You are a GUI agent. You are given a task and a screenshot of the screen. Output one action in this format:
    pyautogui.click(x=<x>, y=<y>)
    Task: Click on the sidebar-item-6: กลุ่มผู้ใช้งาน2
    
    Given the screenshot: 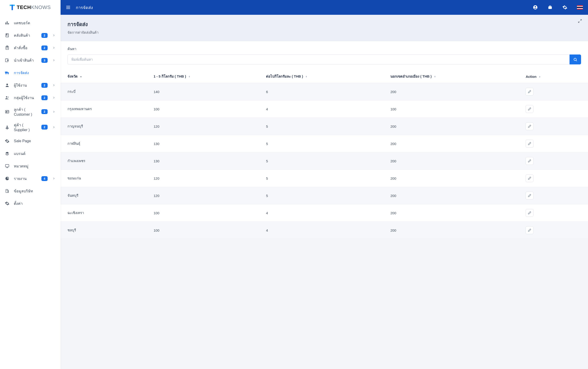 What is the action you would take?
    pyautogui.click(x=30, y=98)
    